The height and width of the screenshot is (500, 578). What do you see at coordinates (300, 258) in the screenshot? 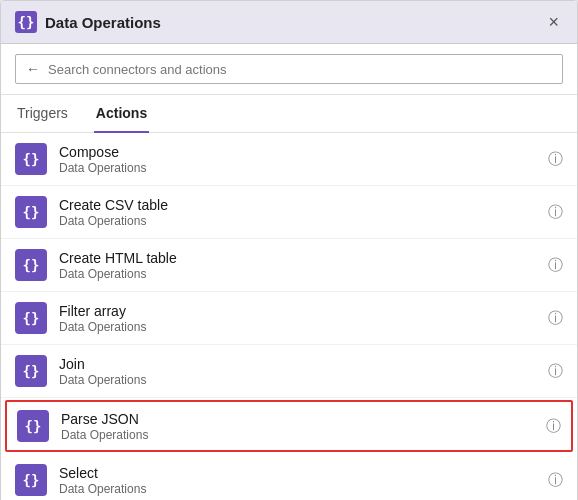
I see `action-name-create-html: Create HTML table` at bounding box center [300, 258].